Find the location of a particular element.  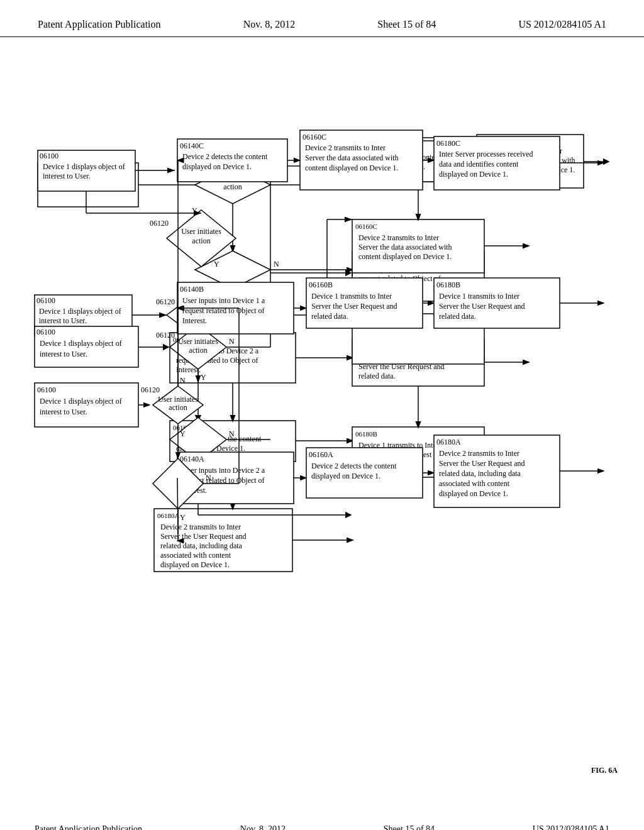

page-header-bar: Patent Application Publication Nov. 8, 2… is located at coordinates (322, 820).